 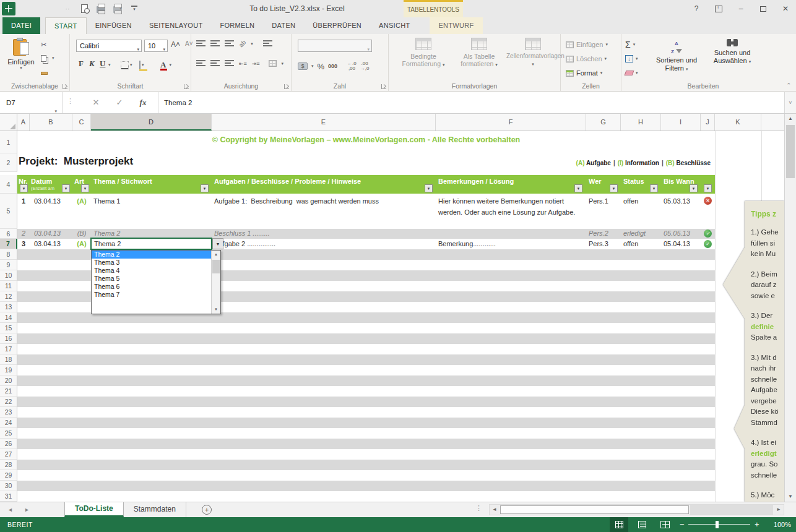 What do you see at coordinates (9, 444) in the screenshot?
I see `row-header-26: 26` at bounding box center [9, 444].